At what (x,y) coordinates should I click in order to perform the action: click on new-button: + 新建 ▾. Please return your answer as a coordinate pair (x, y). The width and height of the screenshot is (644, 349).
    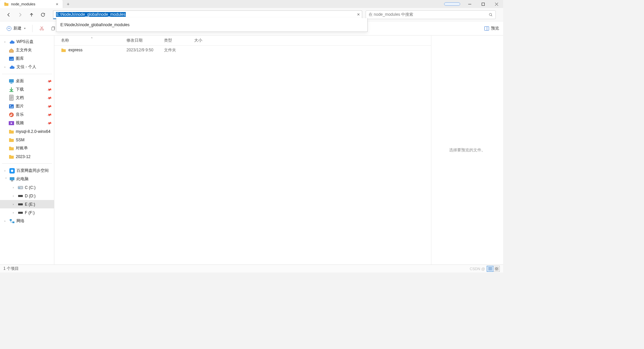
    Looking at the image, I should click on (16, 28).